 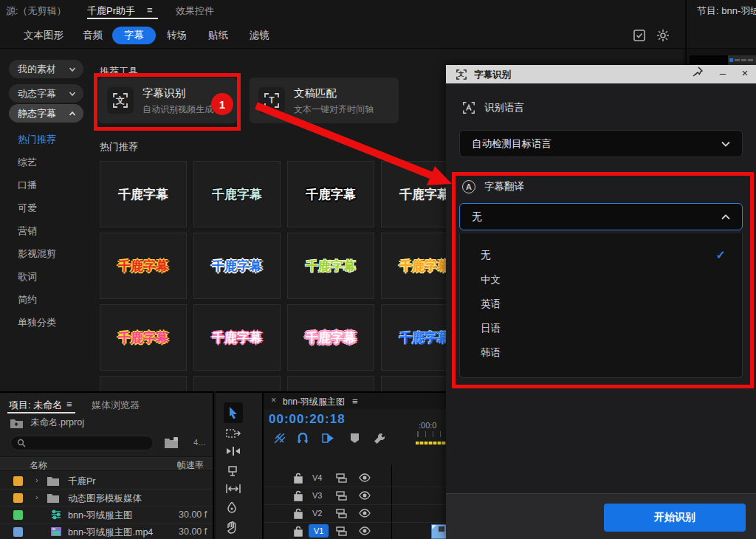 What do you see at coordinates (380, 439) in the screenshot?
I see `timeline-settings-wrench-icon` at bounding box center [380, 439].